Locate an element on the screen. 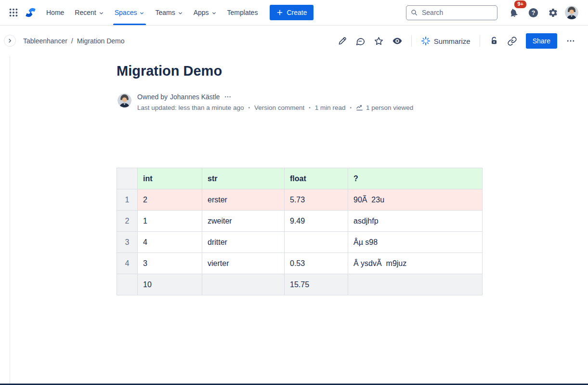  question-icon: ? is located at coordinates (534, 13).